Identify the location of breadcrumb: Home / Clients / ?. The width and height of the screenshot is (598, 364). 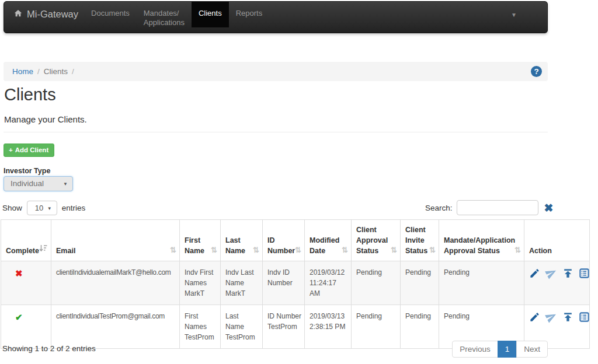
(276, 71).